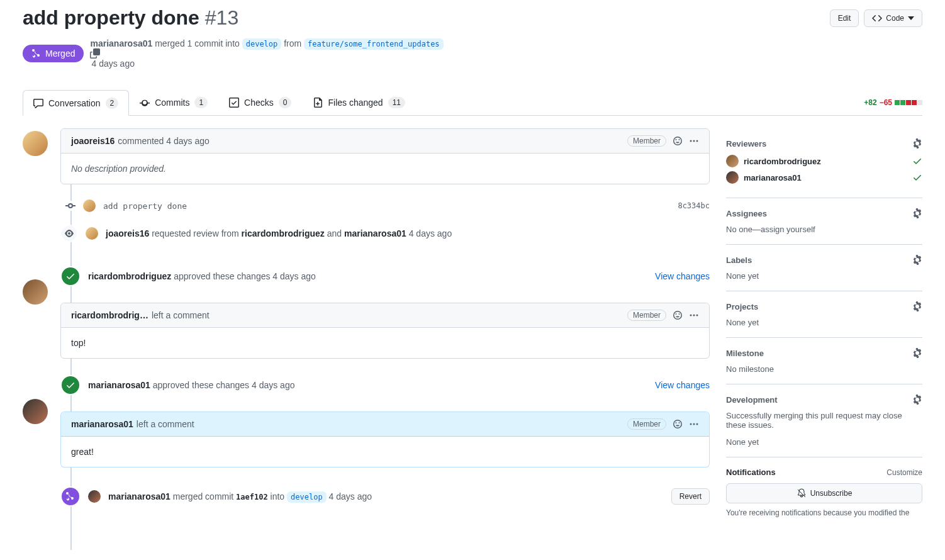 The image size is (945, 560). Describe the element at coordinates (234, 103) in the screenshot. I see `checks-icon` at that location.